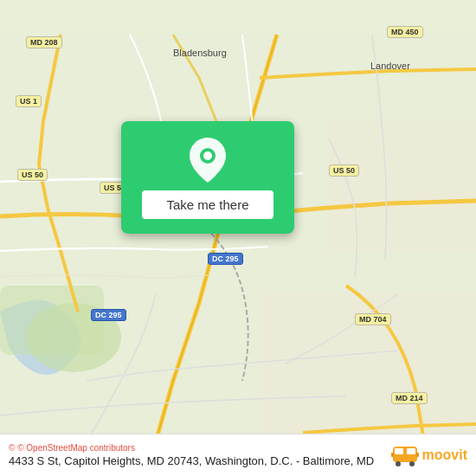 This screenshot has height=476, width=476. What do you see at coordinates (405, 455) in the screenshot?
I see `moovit-bus-icon` at bounding box center [405, 455].